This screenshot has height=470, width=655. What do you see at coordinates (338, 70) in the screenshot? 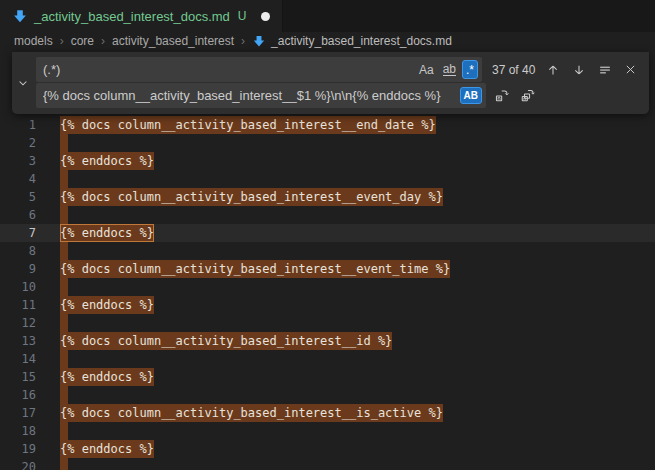
I see `find-row: (.*) Aa ab .* 37 of 40` at bounding box center [338, 70].